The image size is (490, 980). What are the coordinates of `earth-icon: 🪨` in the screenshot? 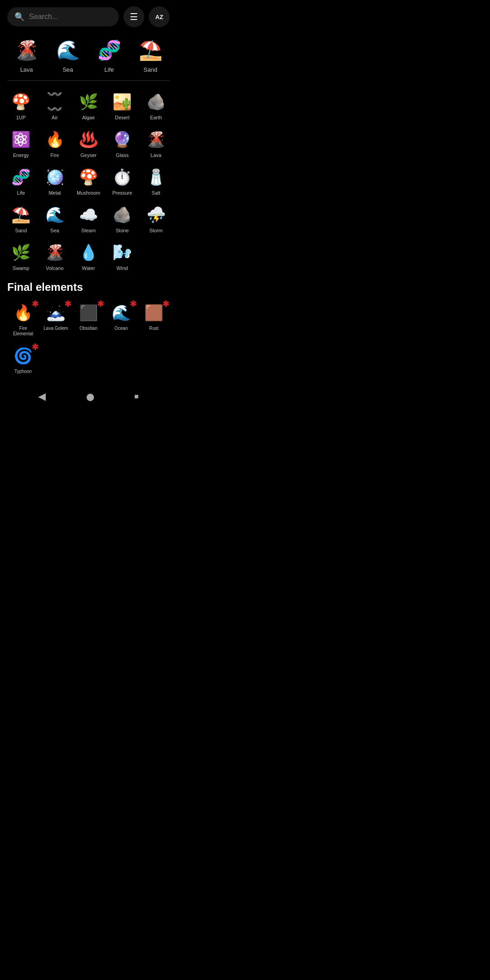 It's located at (156, 102).